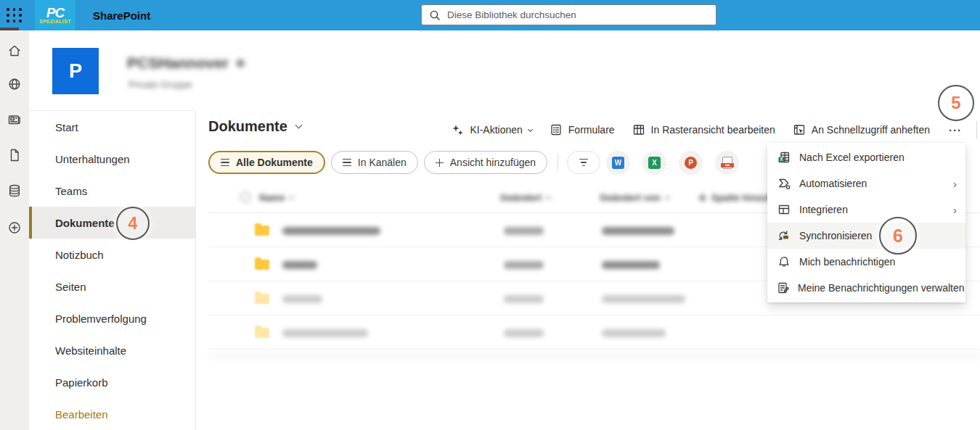 The image size is (980, 430). I want to click on word-template-button: W, so click(618, 162).